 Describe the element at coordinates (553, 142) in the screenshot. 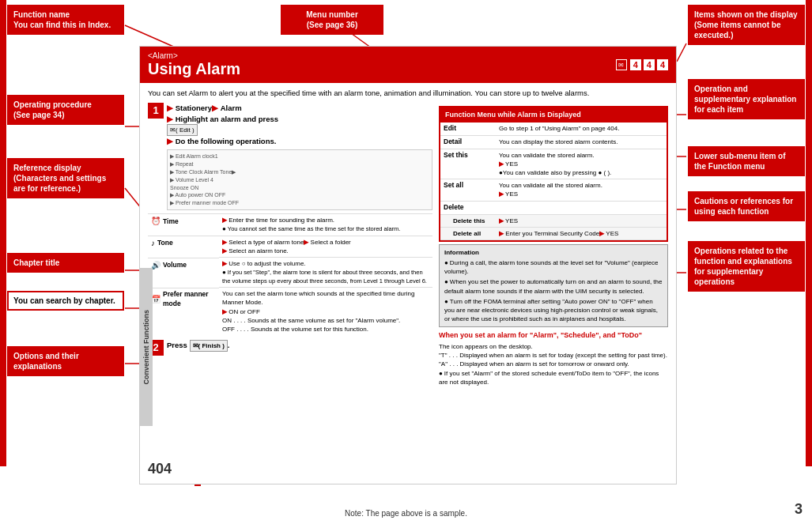

I see `func-menu-detail: Detail You can display the stored alarm …` at that location.